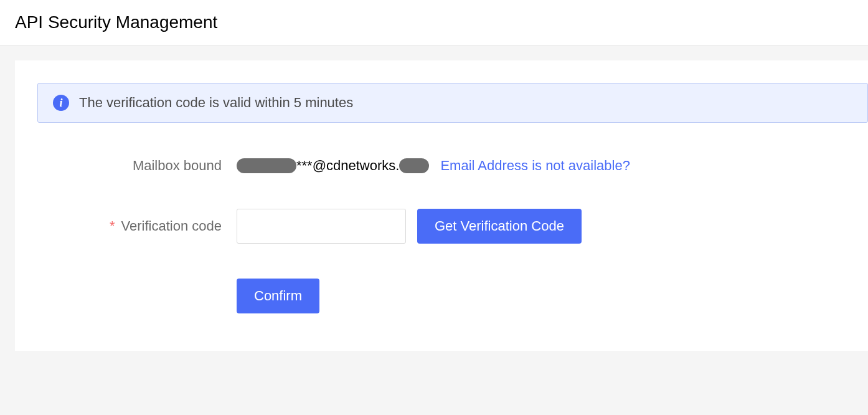 Image resolution: width=868 pixels, height=415 pixels. What do you see at coordinates (137, 226) in the screenshot?
I see `verification-label: * Verification code` at bounding box center [137, 226].